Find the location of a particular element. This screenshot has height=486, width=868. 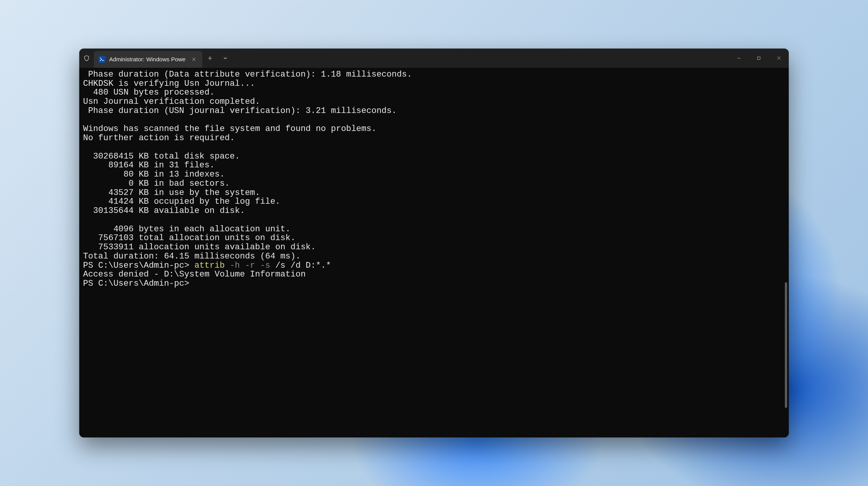

tab-powershell: Administrator: Windows Powe is located at coordinates (148, 59).